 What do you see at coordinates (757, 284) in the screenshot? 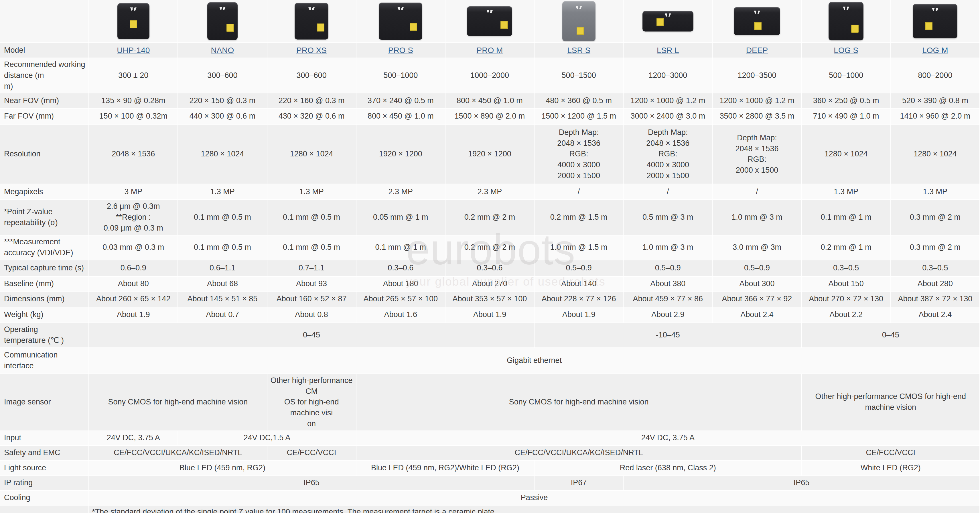
I see `baseline-value: About 300` at bounding box center [757, 284].